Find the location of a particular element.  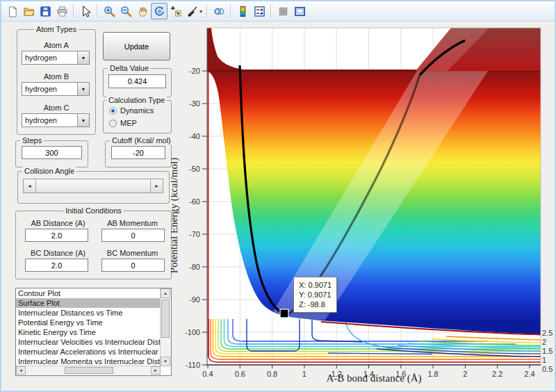

data-cursor-icon is located at coordinates (176, 11).